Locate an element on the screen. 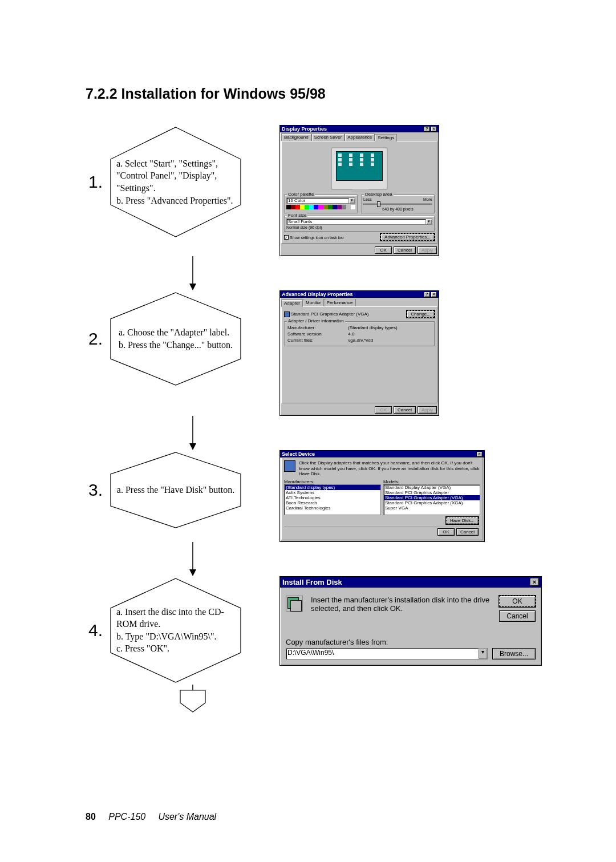 The image size is (616, 862). area-value: 640 by 480 pixels is located at coordinates (398, 209).